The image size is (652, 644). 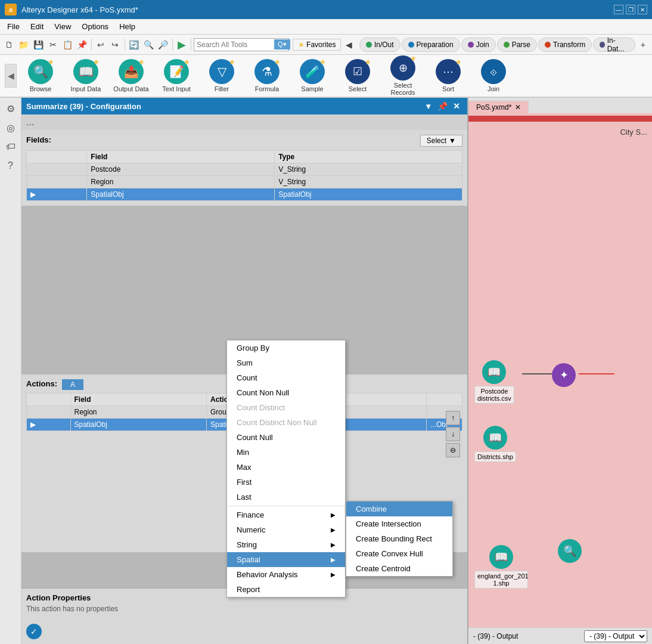 What do you see at coordinates (244, 194) in the screenshot?
I see `table-row-selected: ▶ SpatialObj SpatialObj` at bounding box center [244, 194].